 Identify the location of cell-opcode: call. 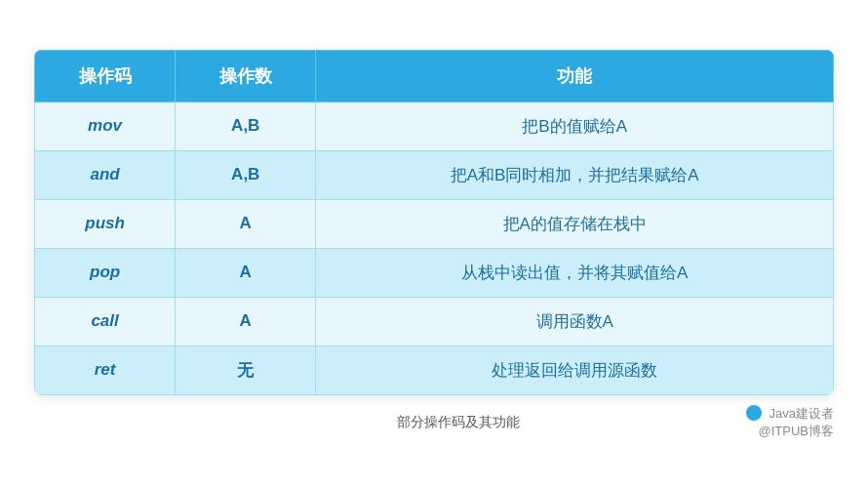
(105, 321).